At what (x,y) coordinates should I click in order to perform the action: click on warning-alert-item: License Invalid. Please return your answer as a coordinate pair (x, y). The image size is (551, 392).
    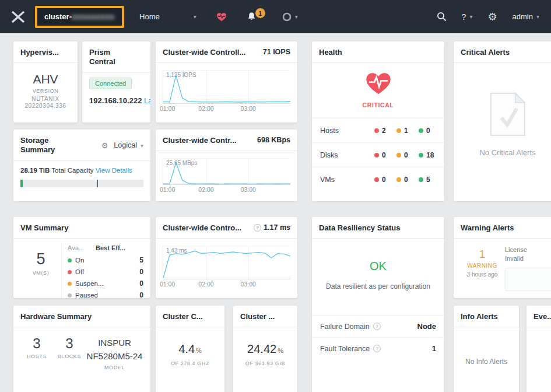
    Looking at the image, I should click on (528, 254).